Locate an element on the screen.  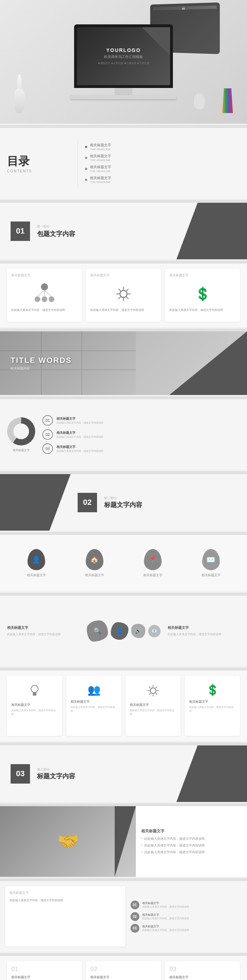
card3-content: 此处输入具体文字内容，描述文字内容说明 is located at coordinates (203, 310).